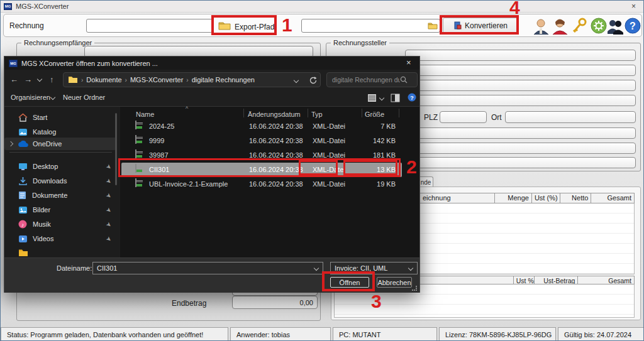  Describe the element at coordinates (360, 43) in the screenshot. I see `issuer-group-title: Rechnungssteller` at that location.